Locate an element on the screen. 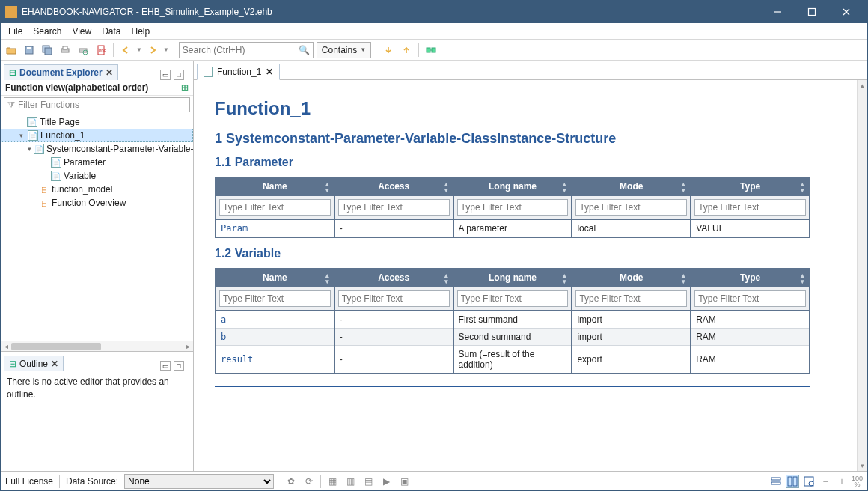  scroll-right-icon: ▸ is located at coordinates (188, 347).